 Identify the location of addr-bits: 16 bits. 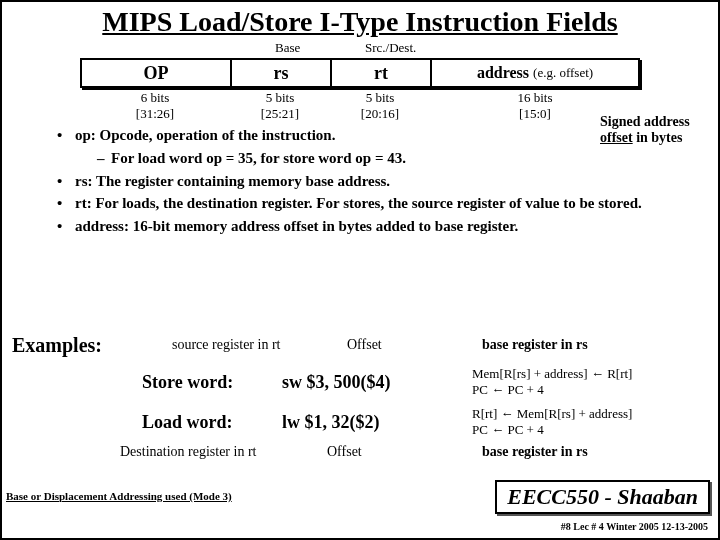
(534, 98).